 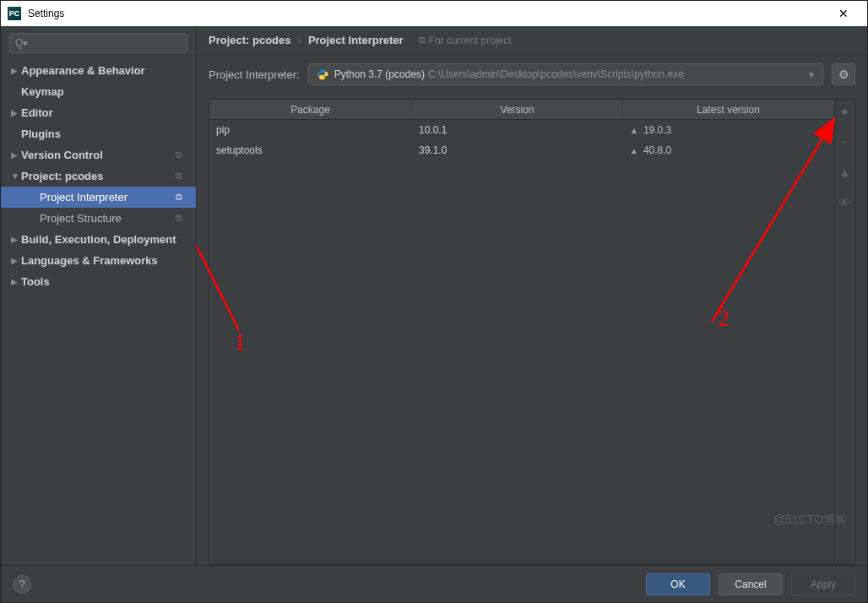 What do you see at coordinates (108, 218) in the screenshot?
I see `sidebar-item-label: Project Structure` at bounding box center [108, 218].